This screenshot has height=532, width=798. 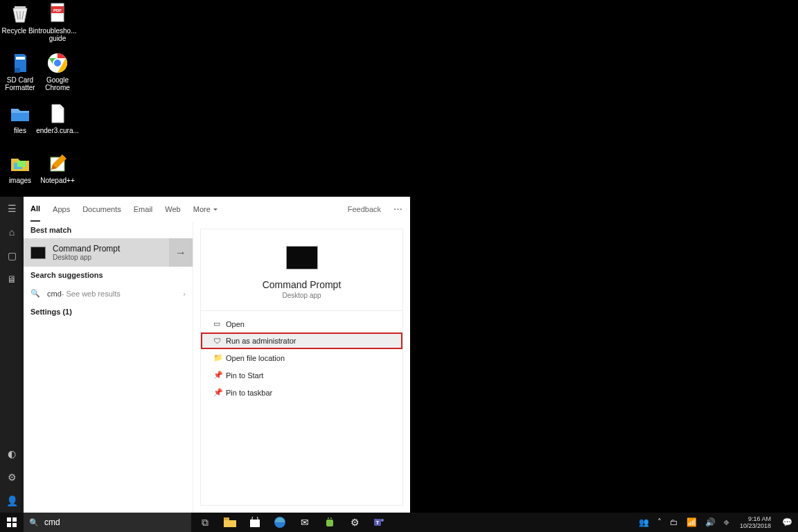 I want to click on home-icon: ⌂, so click(x=12, y=232).